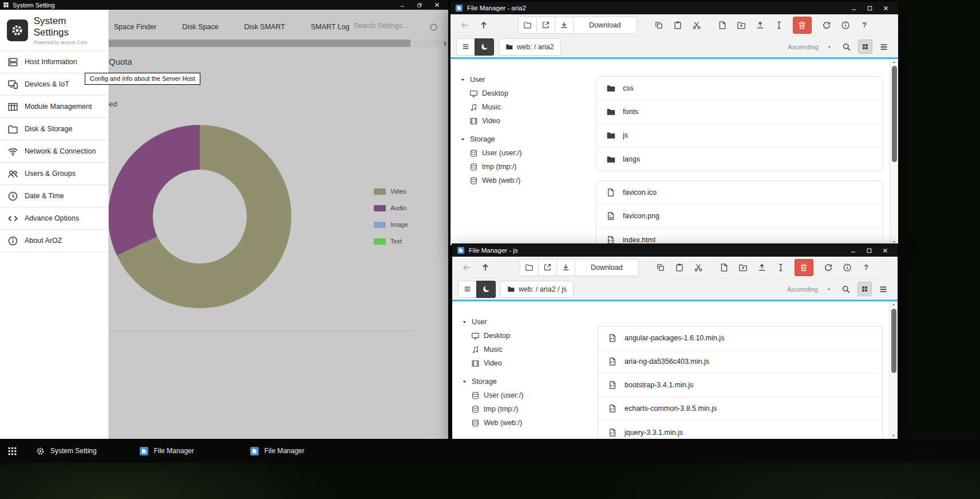 This screenshot has width=980, height=499. Describe the element at coordinates (275, 44) in the screenshot. I see `tabs-scrollbar` at that location.